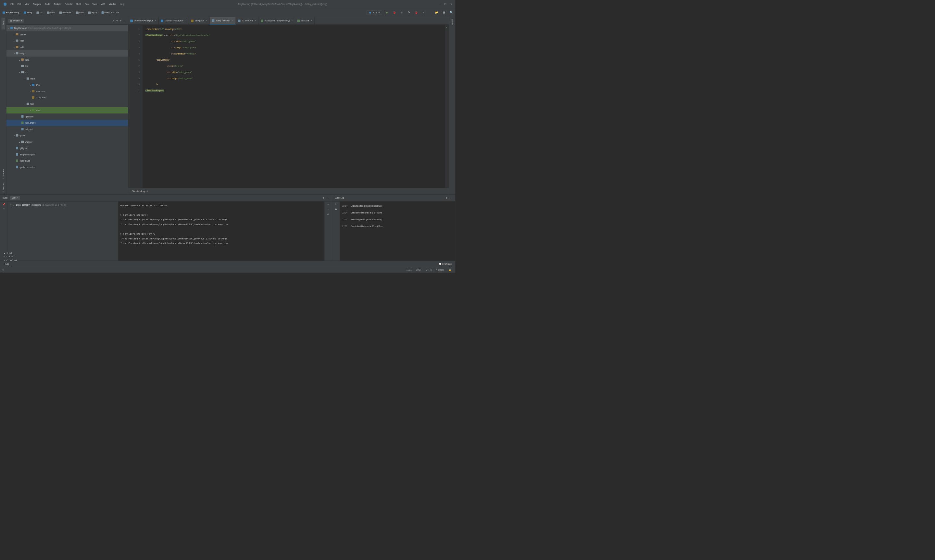 The width and height of the screenshot is (935, 560). What do you see at coordinates (79, 4) in the screenshot?
I see `menu-build: Build` at bounding box center [79, 4].